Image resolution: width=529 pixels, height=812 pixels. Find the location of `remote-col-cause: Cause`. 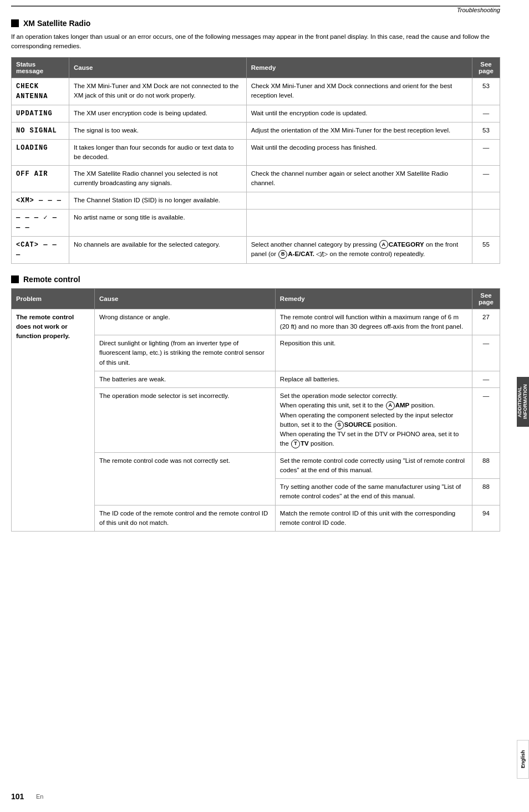

remote-col-cause: Cause is located at coordinates (185, 298).